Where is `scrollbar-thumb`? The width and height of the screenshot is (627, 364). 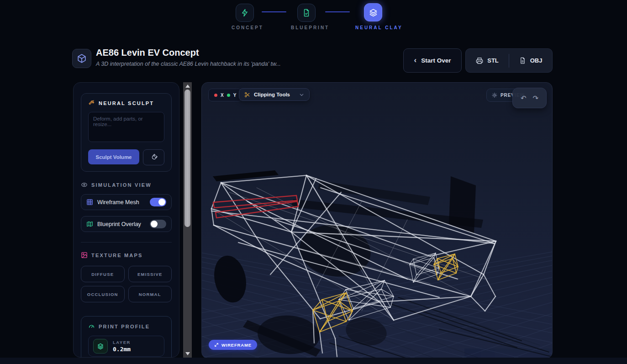
scrollbar-thumb is located at coordinates (187, 158).